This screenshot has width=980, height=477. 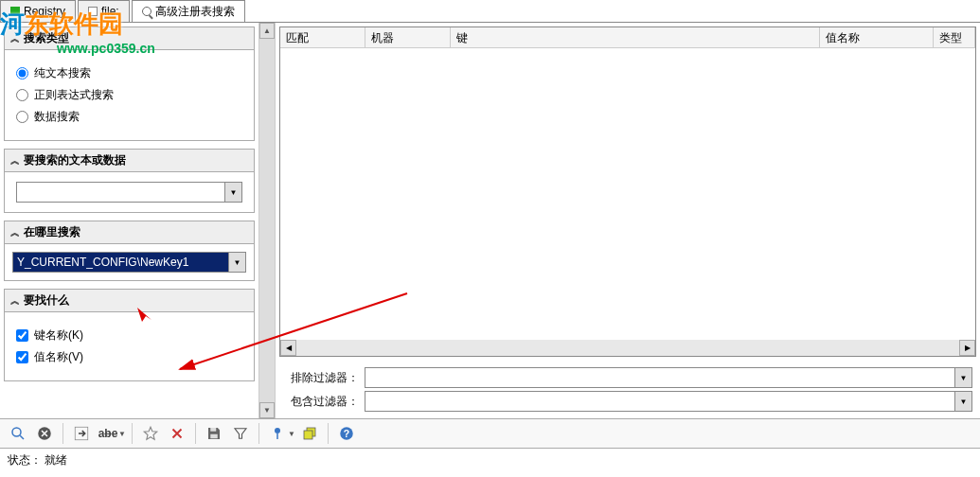 What do you see at coordinates (188, 11) in the screenshot?
I see `tab-advanced-search: 高级注册表搜索` at bounding box center [188, 11].